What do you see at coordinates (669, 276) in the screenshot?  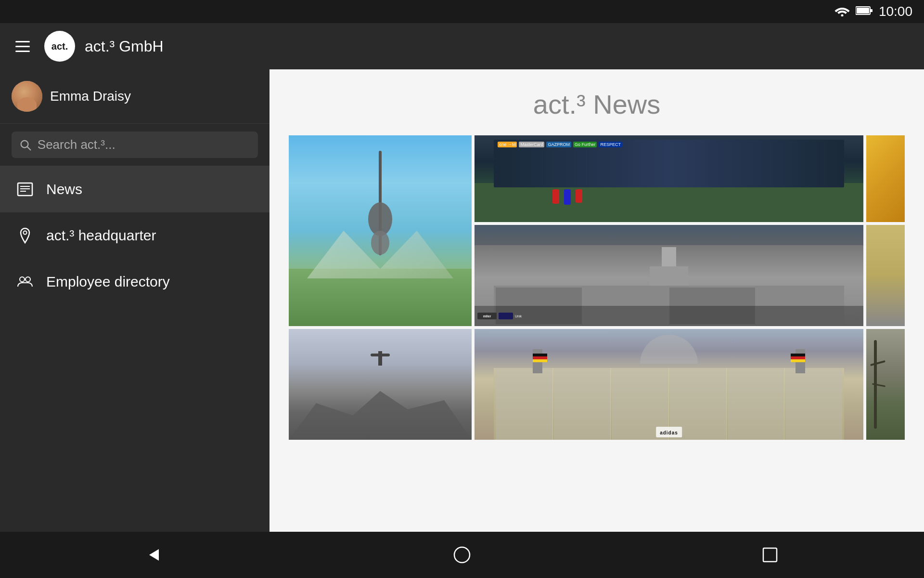 I see `photo-warsaw: mller Unik` at bounding box center [669, 276].